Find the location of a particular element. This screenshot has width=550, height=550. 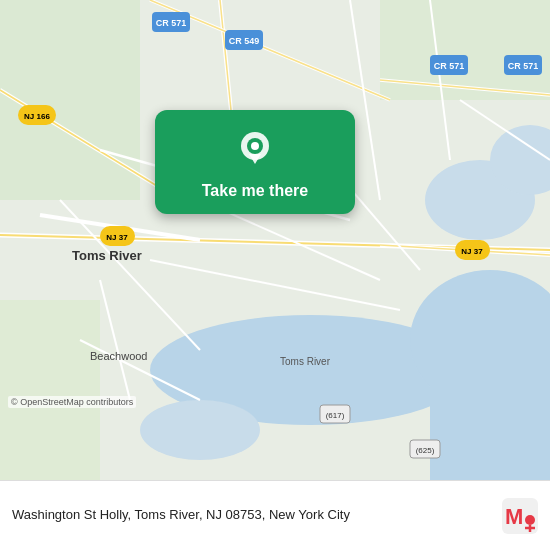

address-text: Washington St Holly, Toms River, NJ 0875… is located at coordinates (257, 515).